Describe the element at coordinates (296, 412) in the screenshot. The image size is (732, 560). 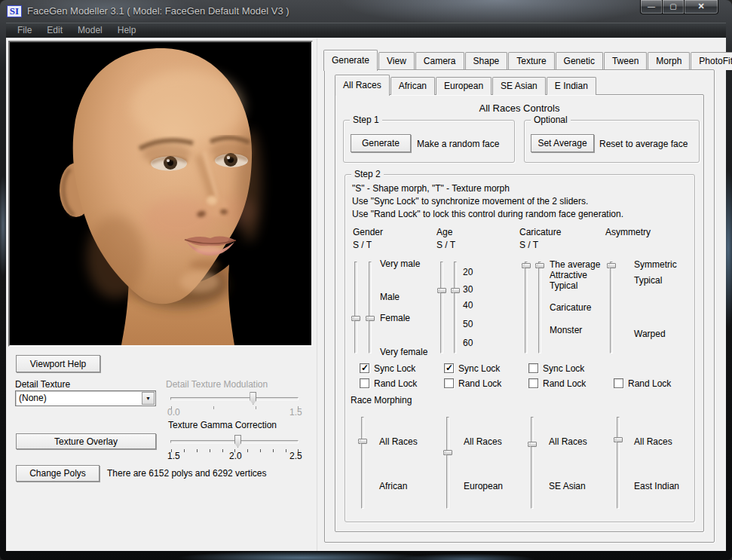
I see `modulation-max-label: 1.5` at that location.